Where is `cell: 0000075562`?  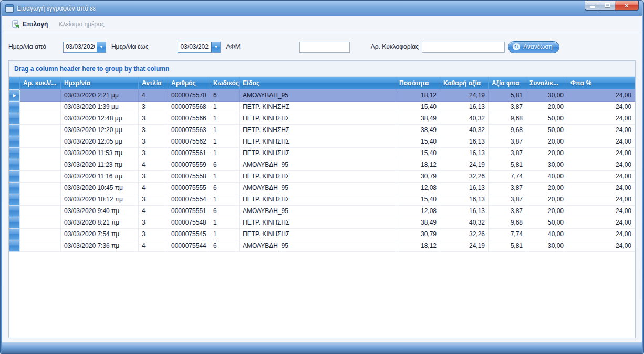
cell: 0000075562 is located at coordinates (189, 141).